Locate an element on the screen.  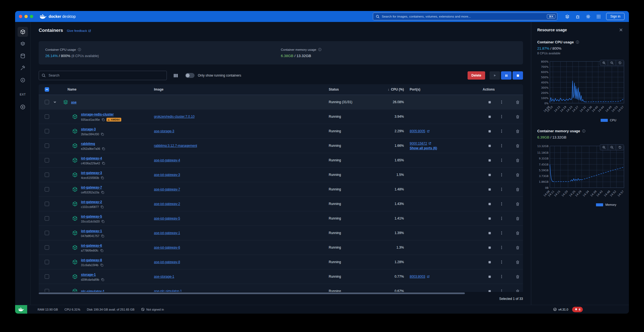
stop-button is located at coordinates (518, 75).